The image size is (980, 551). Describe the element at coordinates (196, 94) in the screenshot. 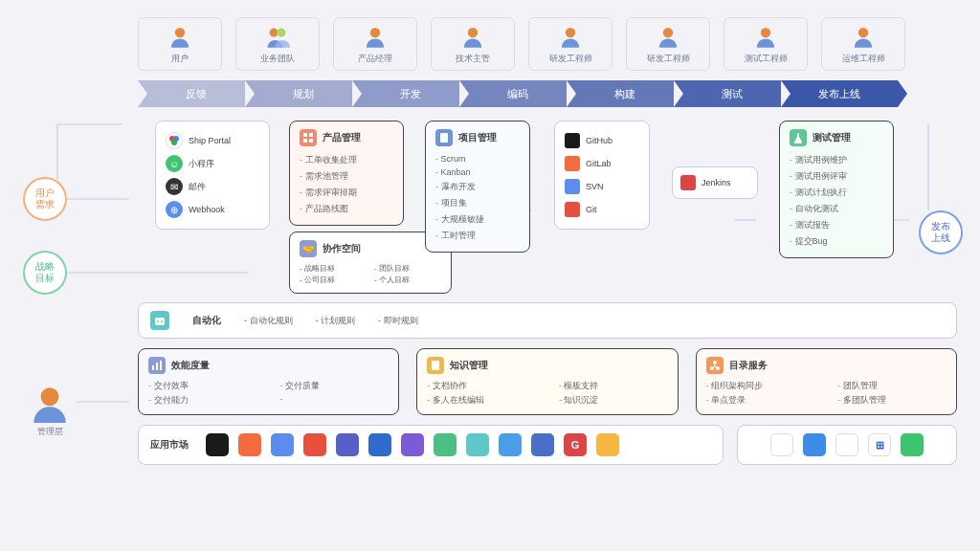

I see `step-feedback: 反馈` at that location.